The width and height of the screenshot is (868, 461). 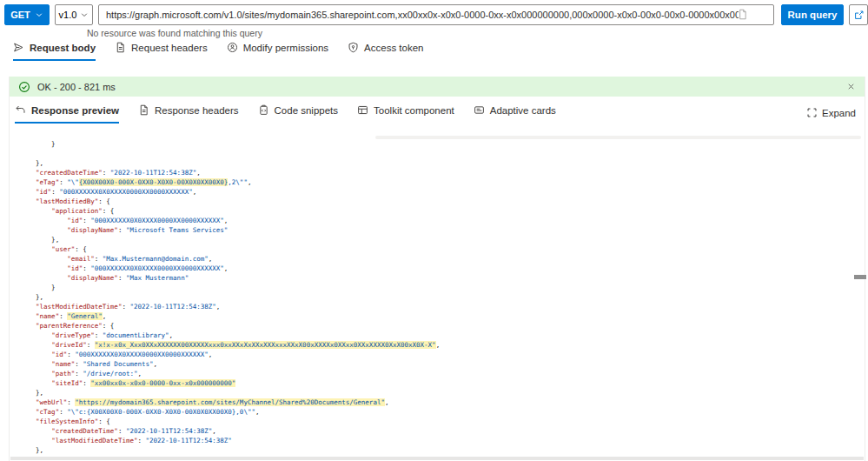 I want to click on json-line: "path": "/drive/root:",, so click(x=441, y=374).